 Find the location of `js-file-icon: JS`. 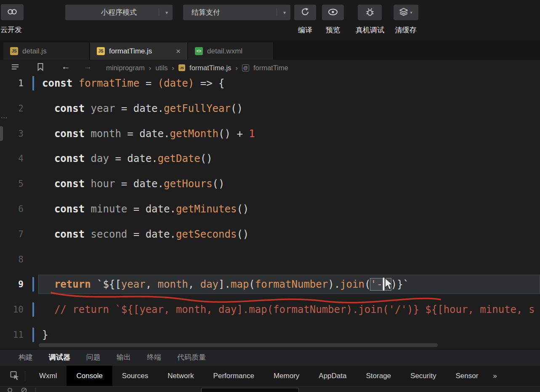

js-file-icon: JS is located at coordinates (101, 51).